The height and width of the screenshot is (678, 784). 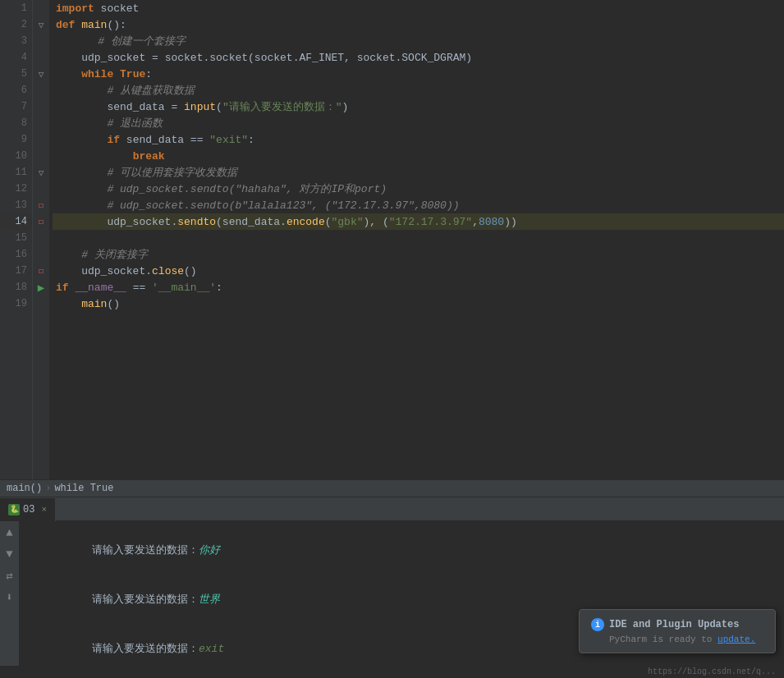 I want to click on t-value-3: exit, so click(x=212, y=648).